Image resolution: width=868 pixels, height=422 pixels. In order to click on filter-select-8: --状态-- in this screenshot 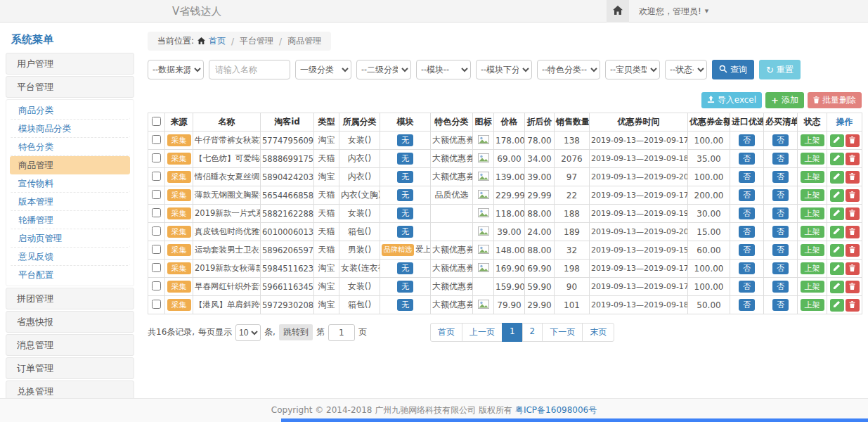, I will do `click(686, 70)`.